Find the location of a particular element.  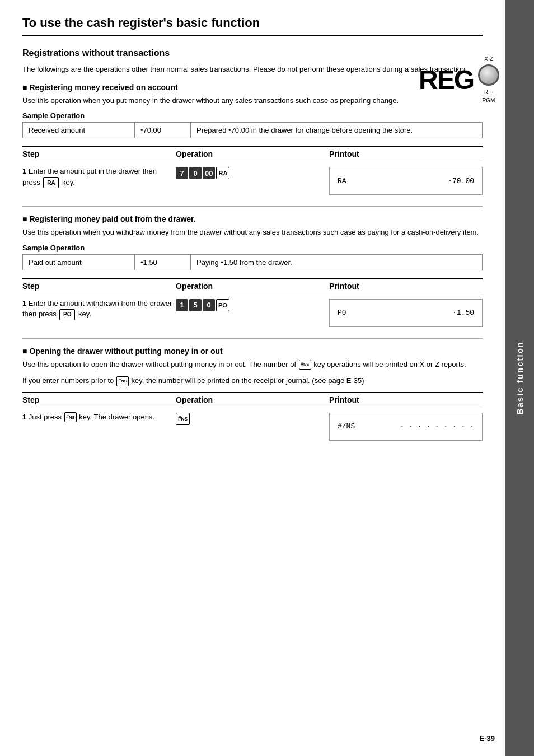

sample-op-label-2: Sample Operation is located at coordinates (252, 248).